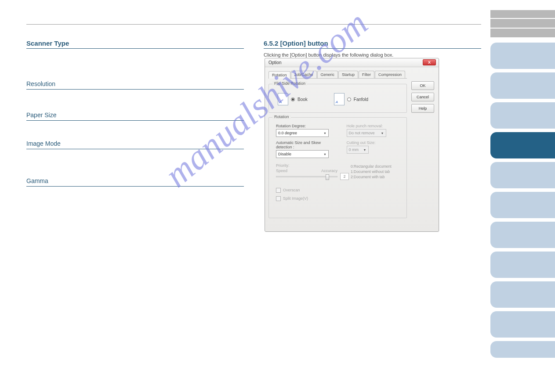 The image size is (555, 392). What do you see at coordinates (327, 177) in the screenshot?
I see `slider-thumb` at bounding box center [327, 177].